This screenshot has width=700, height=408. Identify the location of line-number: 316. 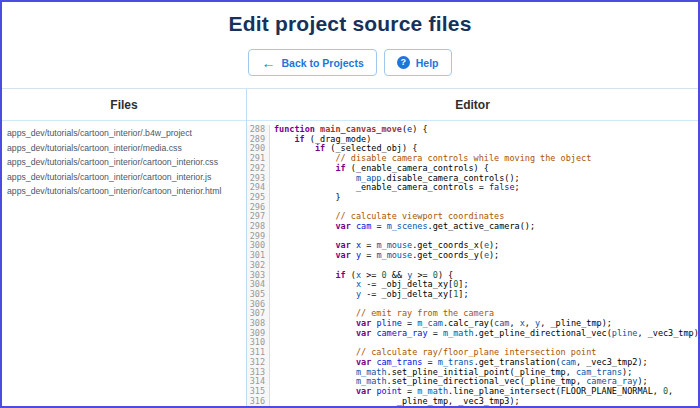
(258, 402).